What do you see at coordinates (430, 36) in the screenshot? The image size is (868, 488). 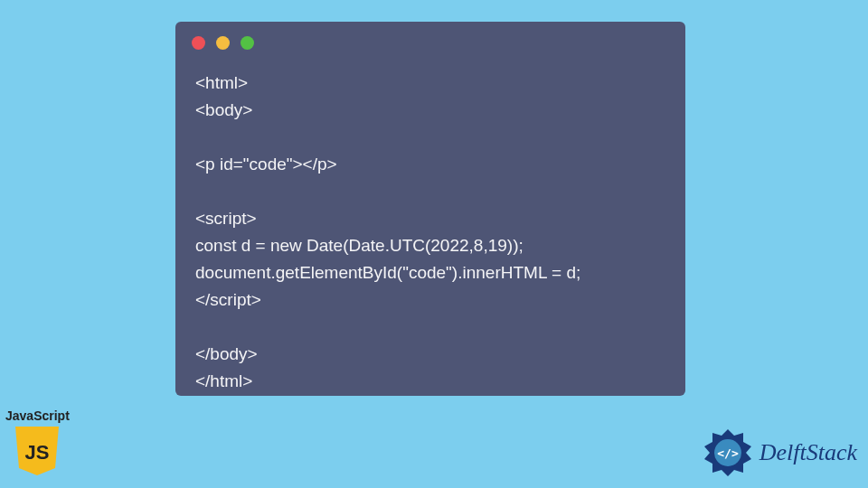 I see `window-controls` at bounding box center [430, 36].